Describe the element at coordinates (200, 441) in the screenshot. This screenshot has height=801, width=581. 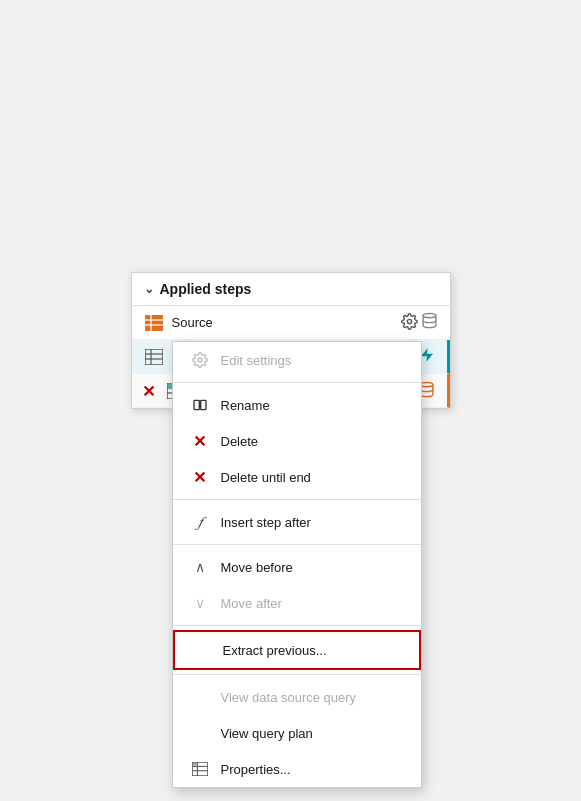
I see `delete-x-icon: ✕` at that location.